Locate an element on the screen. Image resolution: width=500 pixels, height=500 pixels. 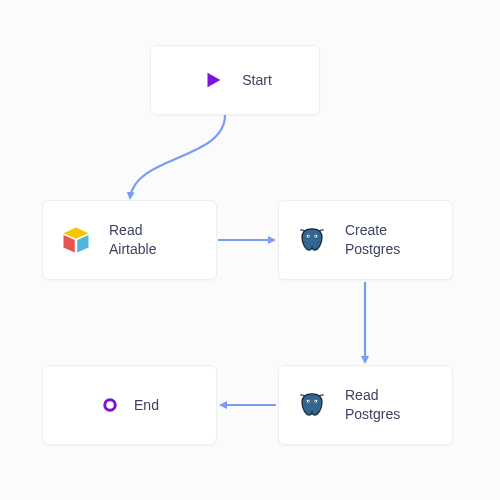
node-read-postgres: Read Postgres is located at coordinates (366, 405).